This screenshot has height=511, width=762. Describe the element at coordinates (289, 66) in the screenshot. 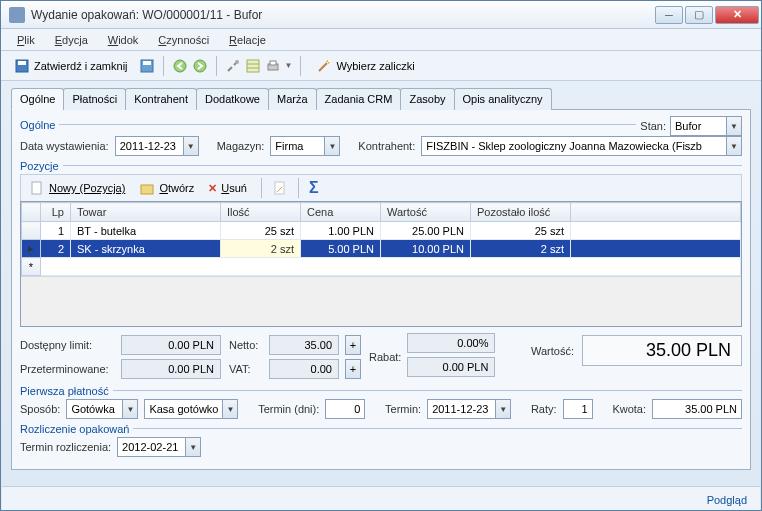

I see `dropdown-arrow-icon: ▼` at that location.